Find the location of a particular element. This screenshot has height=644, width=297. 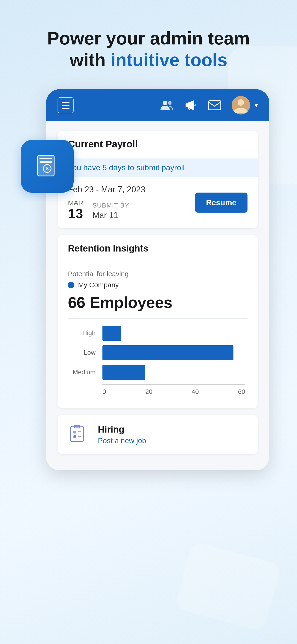

bg-decoration-bottom is located at coordinates (228, 586).